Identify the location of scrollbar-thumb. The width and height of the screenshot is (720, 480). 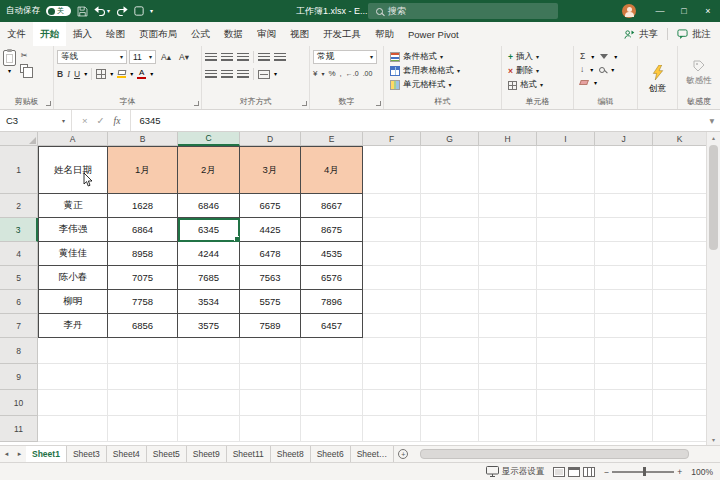
(554, 454).